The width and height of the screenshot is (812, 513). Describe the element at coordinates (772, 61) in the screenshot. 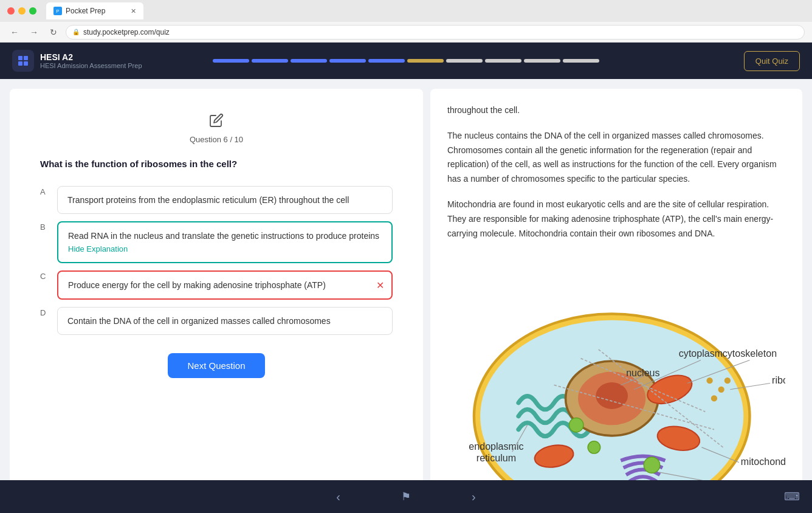

I see `quit-quiz-button: Quit Quiz` at that location.